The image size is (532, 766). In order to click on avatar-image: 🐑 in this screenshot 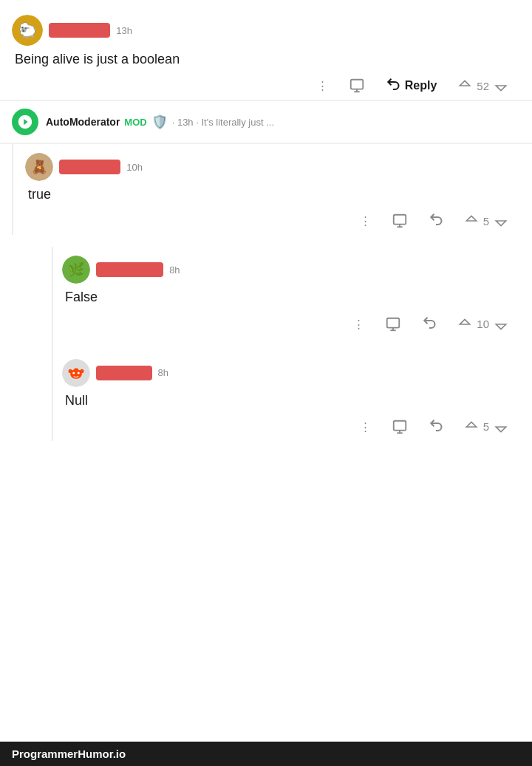, I will do `click(27, 30)`.